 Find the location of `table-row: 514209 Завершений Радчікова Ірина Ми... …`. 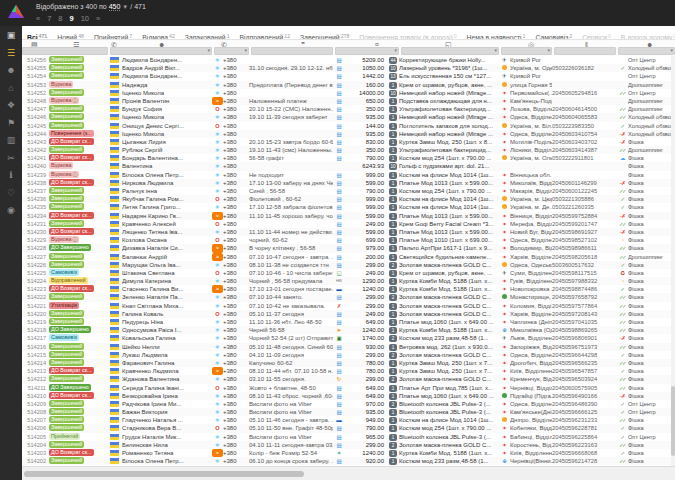

table-row: 514209 Завершений Радчікова Ірина Ми... … is located at coordinates (348, 404).